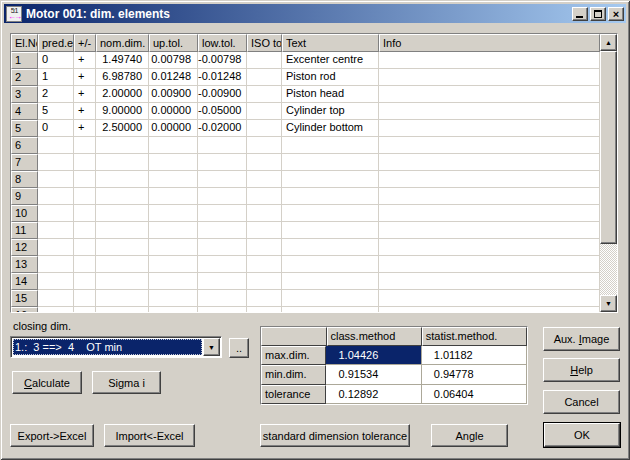 Image resolution: width=630 pixels, height=460 pixels. What do you see at coordinates (239, 348) in the screenshot?
I see `browse-closing-dim-button: ..` at bounding box center [239, 348].